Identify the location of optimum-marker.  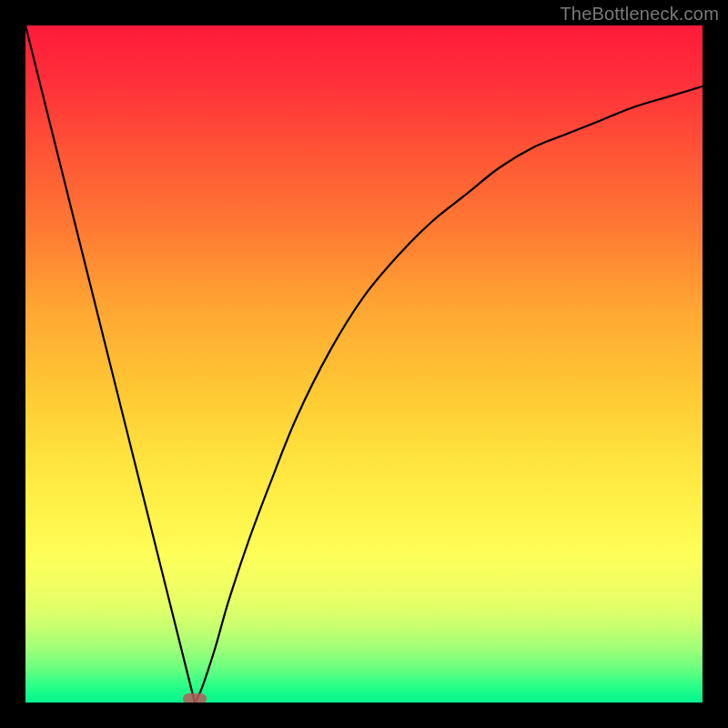
(195, 698).